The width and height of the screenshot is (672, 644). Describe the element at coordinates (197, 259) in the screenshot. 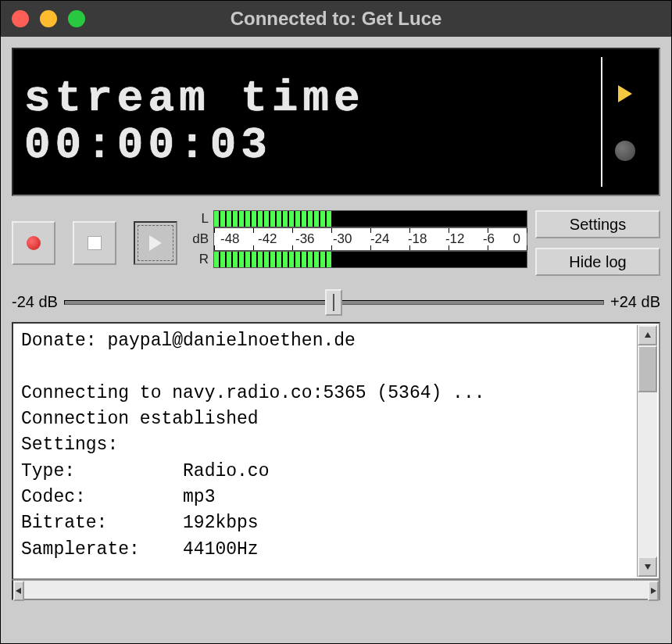

I see `meter-right-label: R` at that location.